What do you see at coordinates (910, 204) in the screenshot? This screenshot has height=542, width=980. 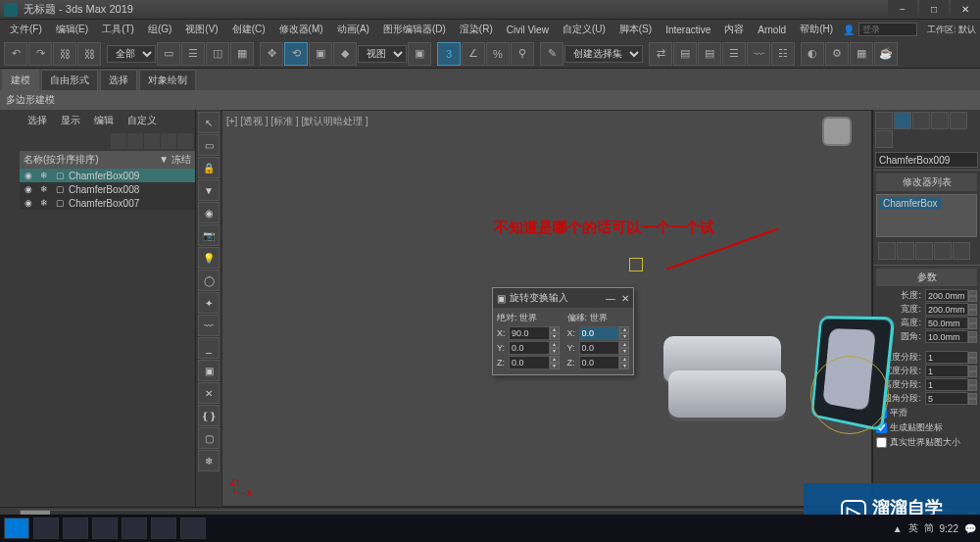 I see `modifier-stack-item: ChamferBox` at bounding box center [910, 204].